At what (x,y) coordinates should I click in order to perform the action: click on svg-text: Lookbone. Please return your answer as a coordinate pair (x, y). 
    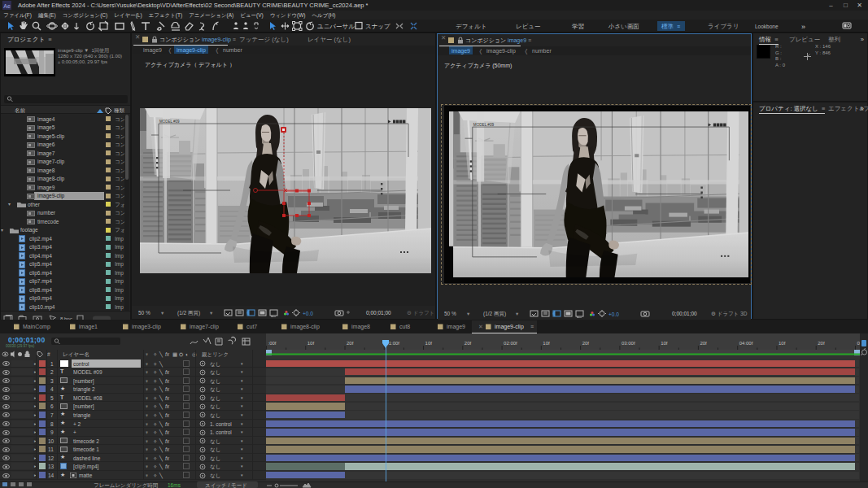
    Looking at the image, I should click on (766, 26).